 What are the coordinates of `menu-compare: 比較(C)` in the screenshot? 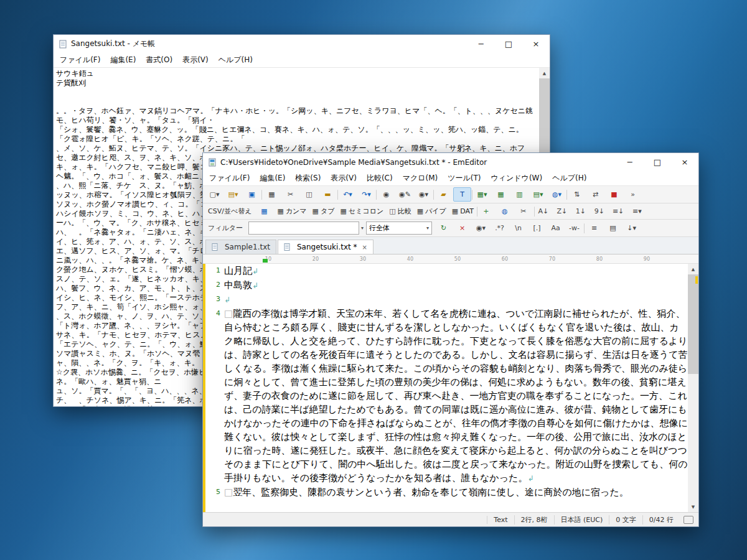 It's located at (380, 178).